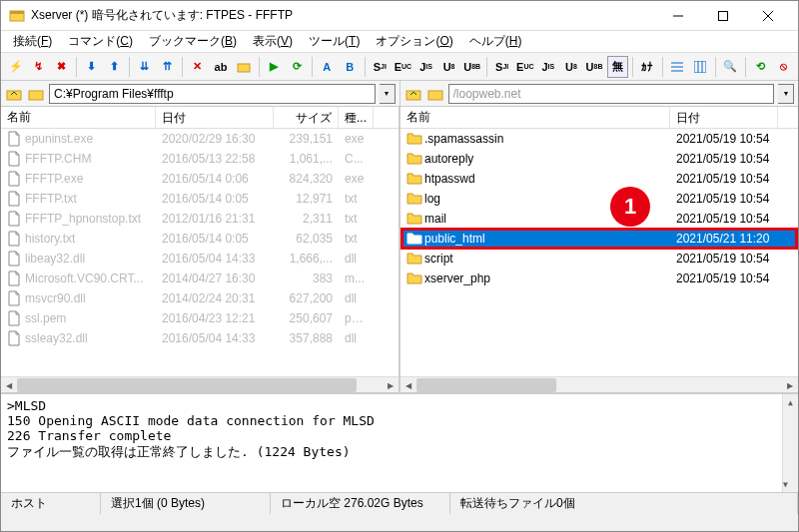  I want to click on local-col-name: 名前, so click(78, 118).